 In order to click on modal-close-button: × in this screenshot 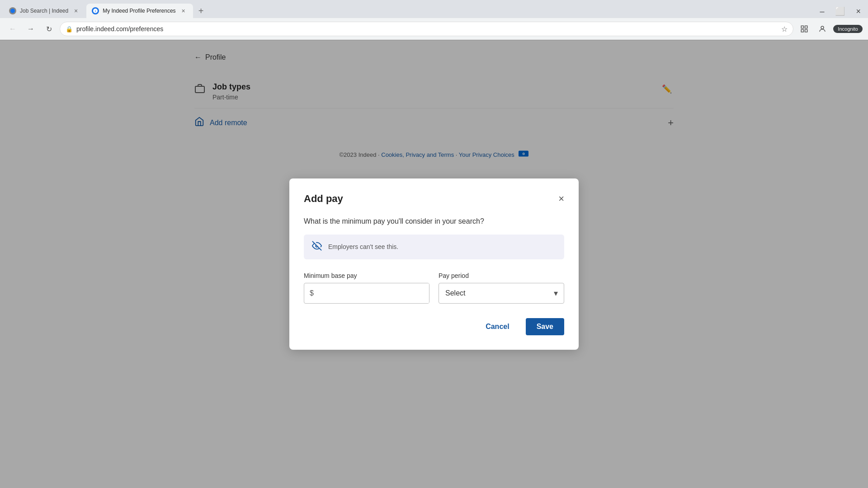, I will do `click(561, 199)`.